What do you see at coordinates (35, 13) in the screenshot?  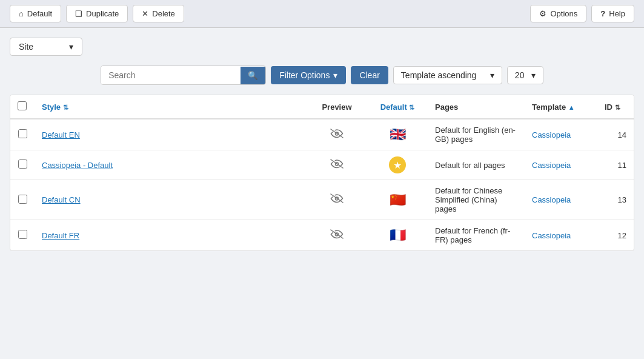 I see `default-button: ⌂ Default` at bounding box center [35, 13].